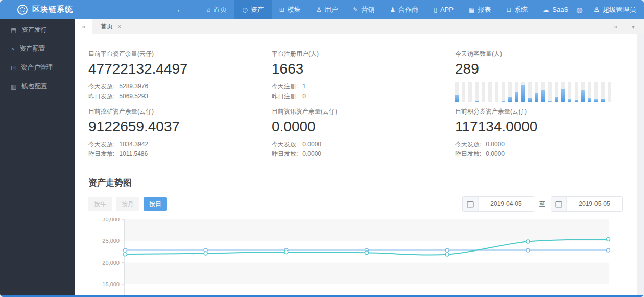  I want to click on user-name: 超级管理员, so click(619, 10).